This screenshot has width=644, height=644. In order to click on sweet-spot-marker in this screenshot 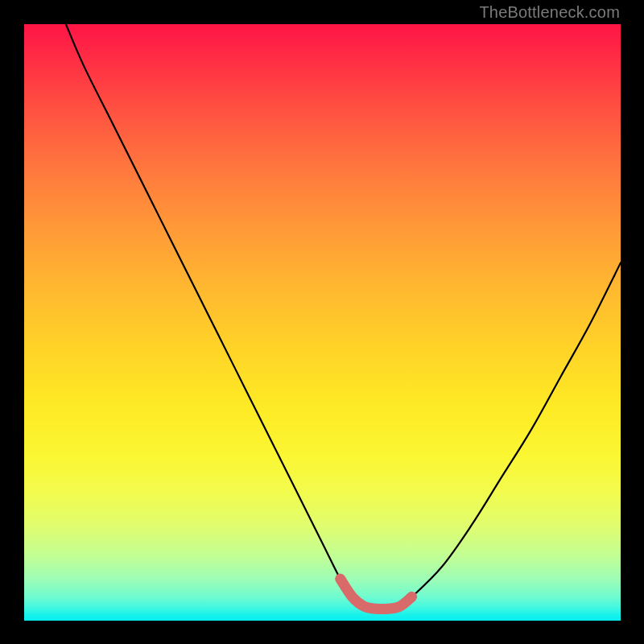, I will do `click(377, 594)`.